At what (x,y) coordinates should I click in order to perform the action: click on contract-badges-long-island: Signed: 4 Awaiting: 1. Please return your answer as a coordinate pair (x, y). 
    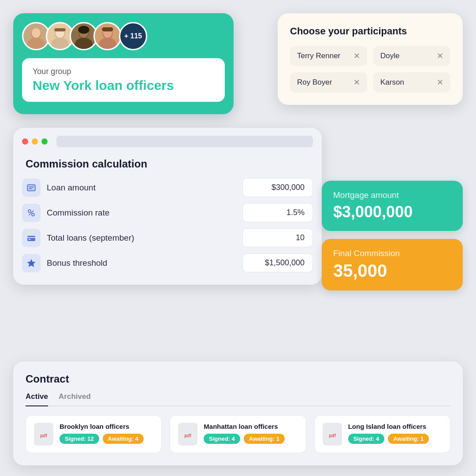
    Looking at the image, I should click on (395, 439).